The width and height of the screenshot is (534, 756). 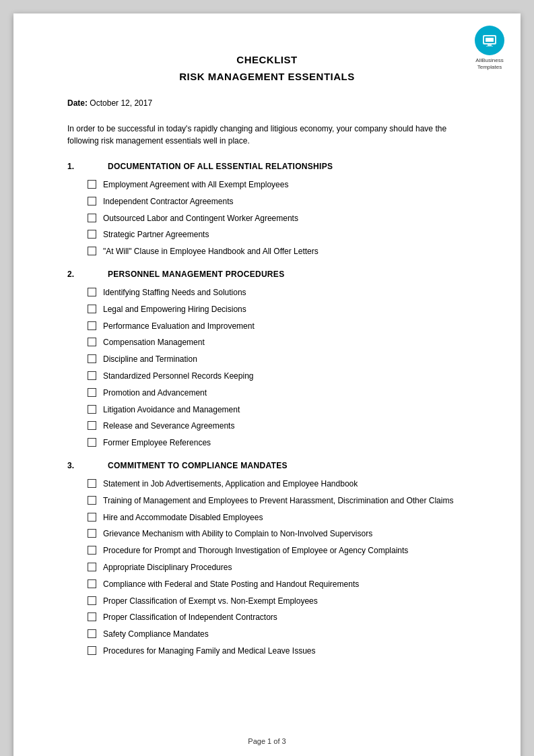 What do you see at coordinates (77, 103) in the screenshot?
I see `date-label: Date:` at bounding box center [77, 103].